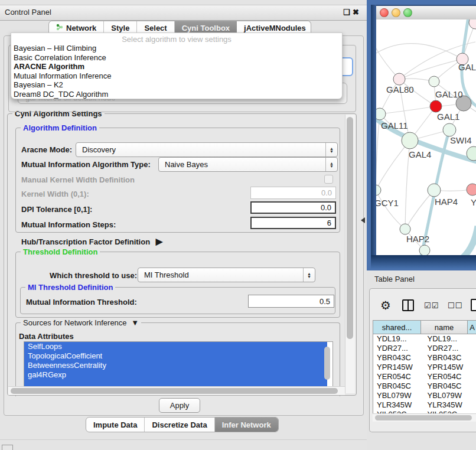  I want to click on kernel-width-label: Kernel Width (0,1):, so click(56, 194).